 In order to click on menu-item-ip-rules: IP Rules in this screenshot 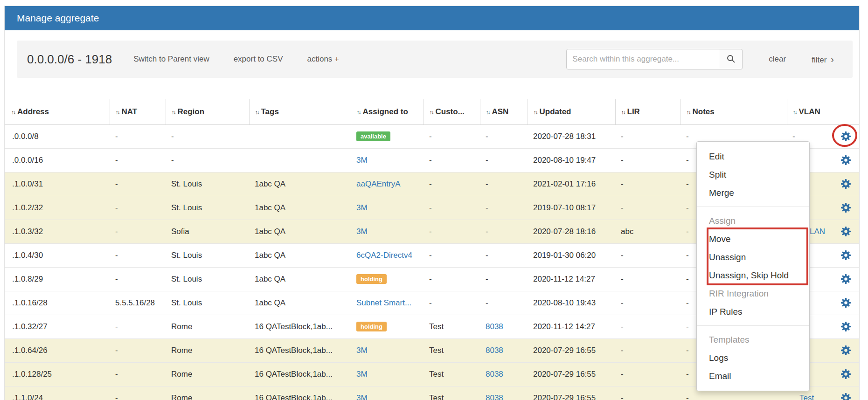, I will do `click(753, 311)`.